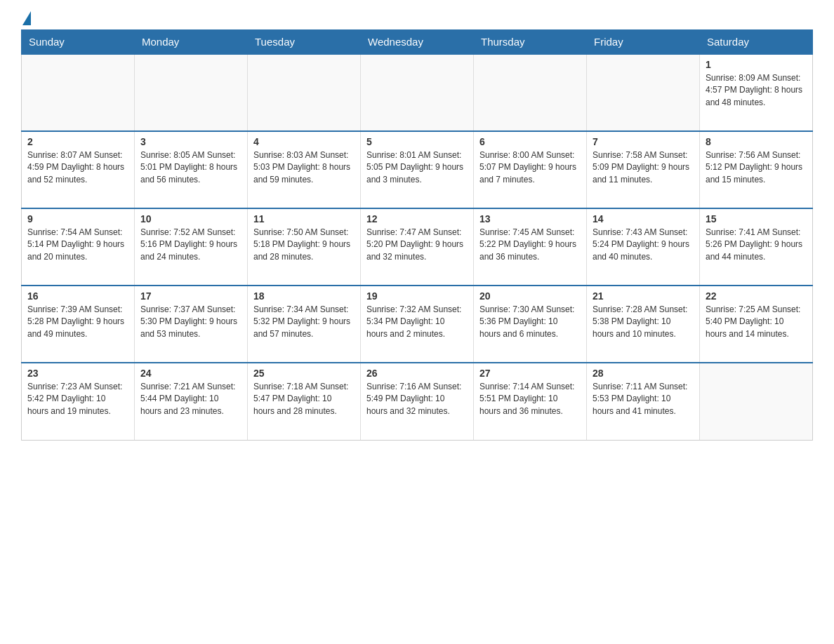 The width and height of the screenshot is (834, 644). Describe the element at coordinates (26, 18) in the screenshot. I see `logo` at that location.